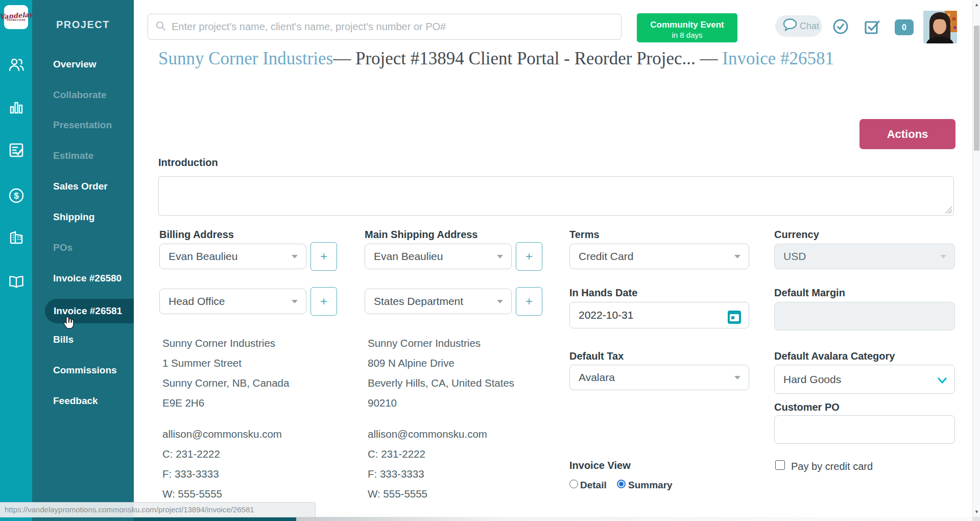 This screenshot has width=980, height=521. I want to click on actions-button: Actions, so click(907, 134).